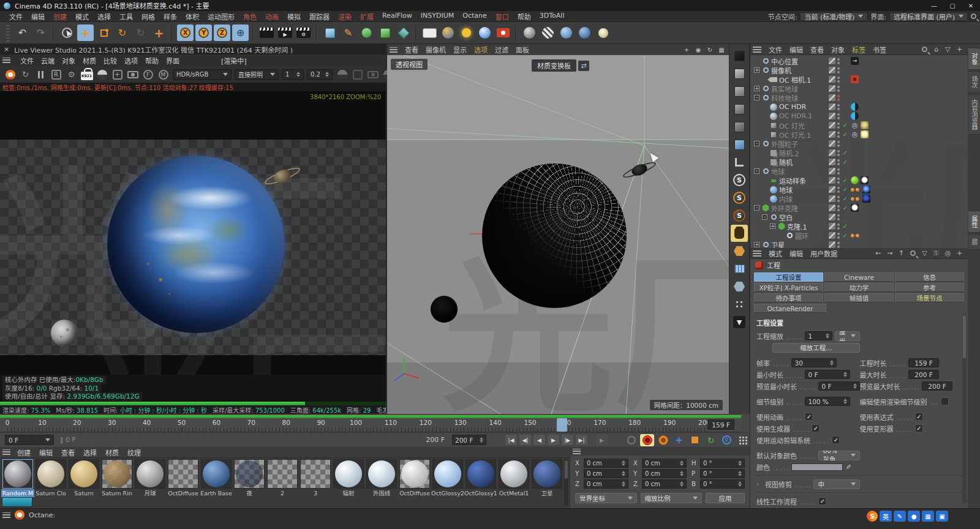 This screenshot has height=529, width=980. What do you see at coordinates (710, 440) in the screenshot?
I see `record-rotation-button: ↻` at bounding box center [710, 440].